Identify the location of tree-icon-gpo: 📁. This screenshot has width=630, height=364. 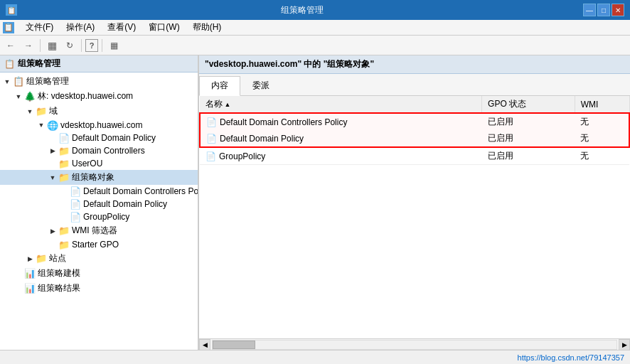
(64, 178).